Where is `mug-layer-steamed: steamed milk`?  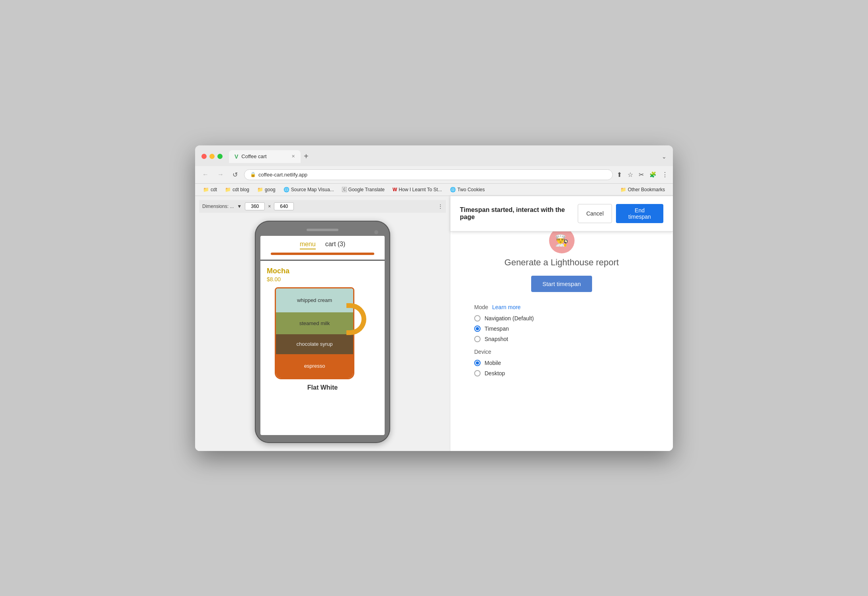 mug-layer-steamed: steamed milk is located at coordinates (315, 323).